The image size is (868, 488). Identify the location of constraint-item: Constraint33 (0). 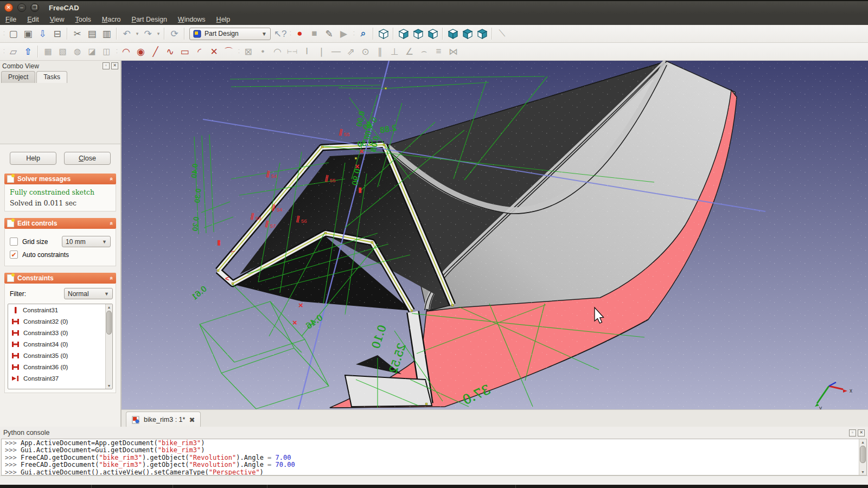
(60, 333).